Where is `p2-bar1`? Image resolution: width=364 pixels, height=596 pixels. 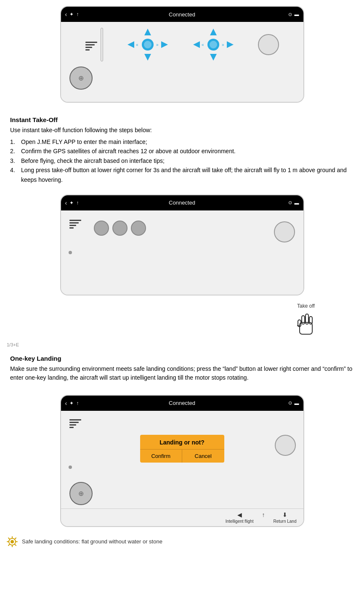
p2-bar1 is located at coordinates (75, 221).